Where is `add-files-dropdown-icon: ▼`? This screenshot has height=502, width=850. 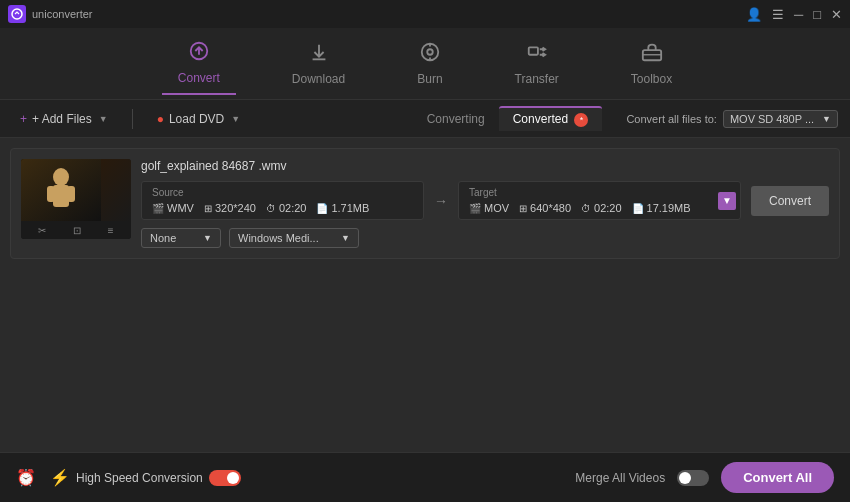
add-files-dropdown-icon: ▼ is located at coordinates (104, 119).